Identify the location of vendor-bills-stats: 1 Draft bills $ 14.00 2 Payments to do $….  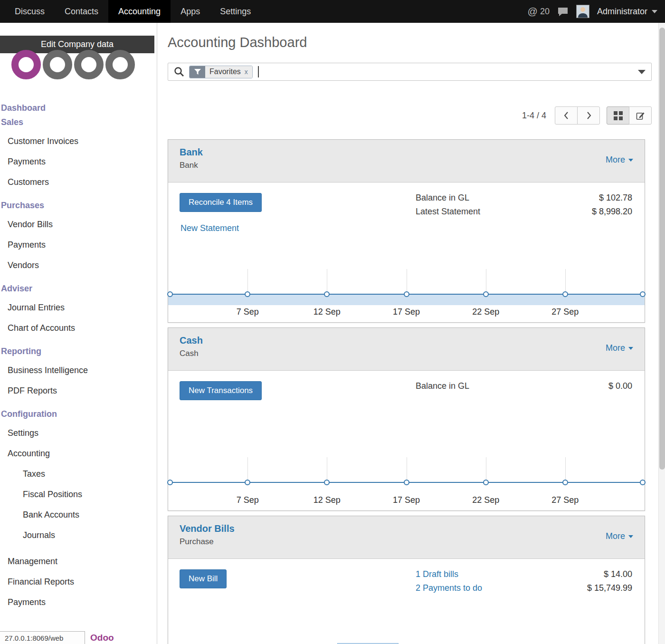
(524, 581).